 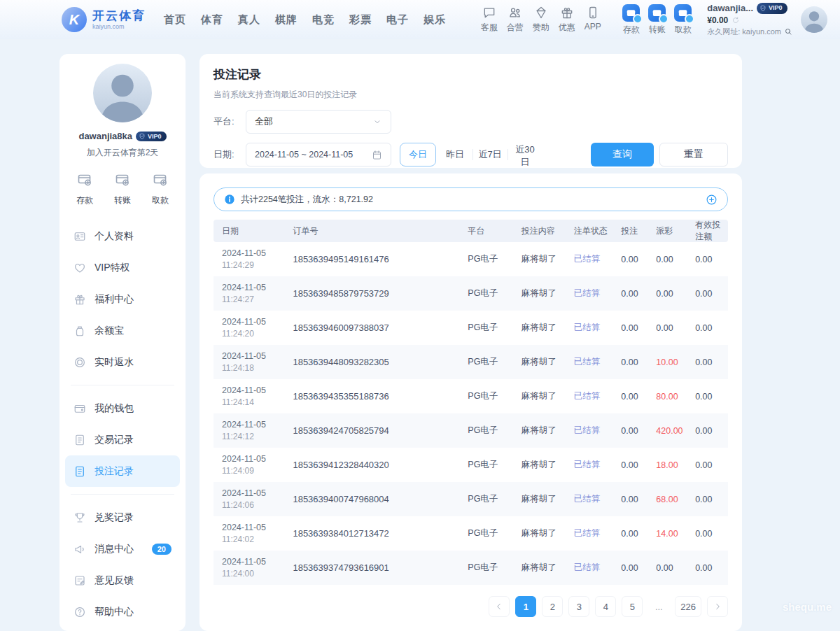 I want to click on sidebar-item-bets: 投注记录, so click(x=122, y=472).